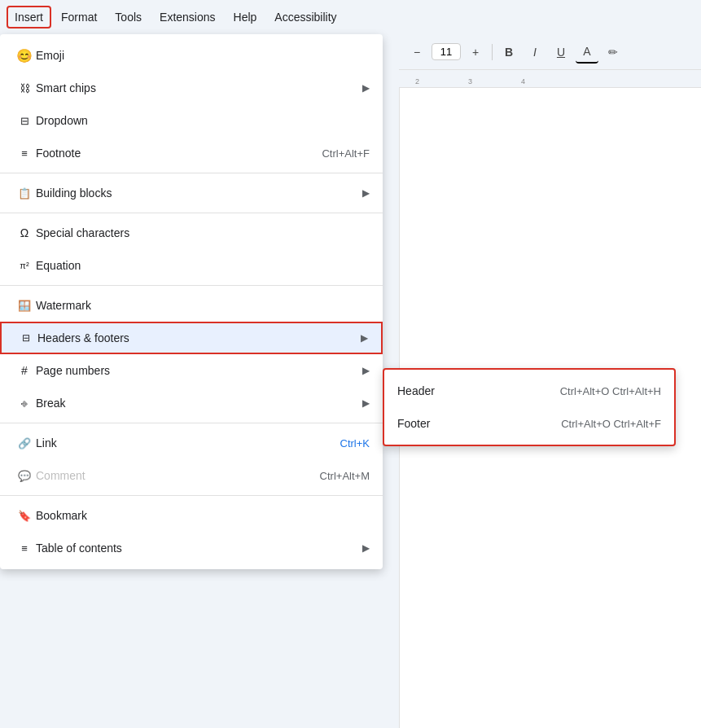 The height and width of the screenshot is (728, 701). What do you see at coordinates (195, 403) in the screenshot?
I see `break-label: Break` at bounding box center [195, 403].